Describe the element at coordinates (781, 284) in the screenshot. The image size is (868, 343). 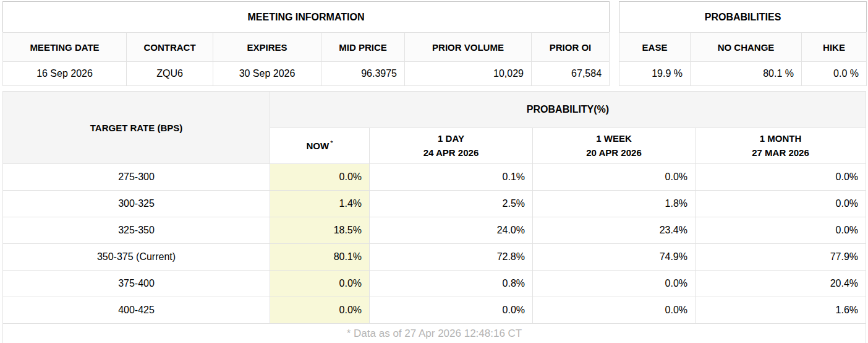
I see `month-prob-cell: 20.4%` at that location.